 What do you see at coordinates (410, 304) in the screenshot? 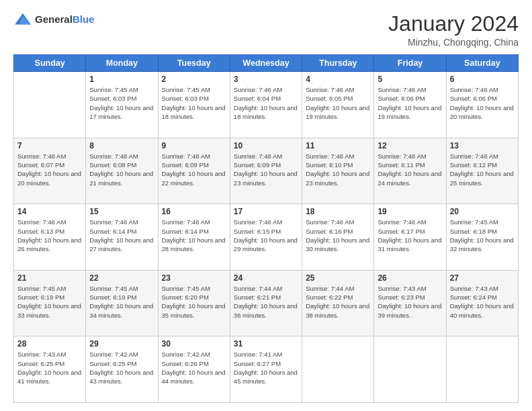
I see `table-cell: 26Sunrise: 7:43 AMSunset: 6:23 PMDayligh…` at bounding box center [410, 304].